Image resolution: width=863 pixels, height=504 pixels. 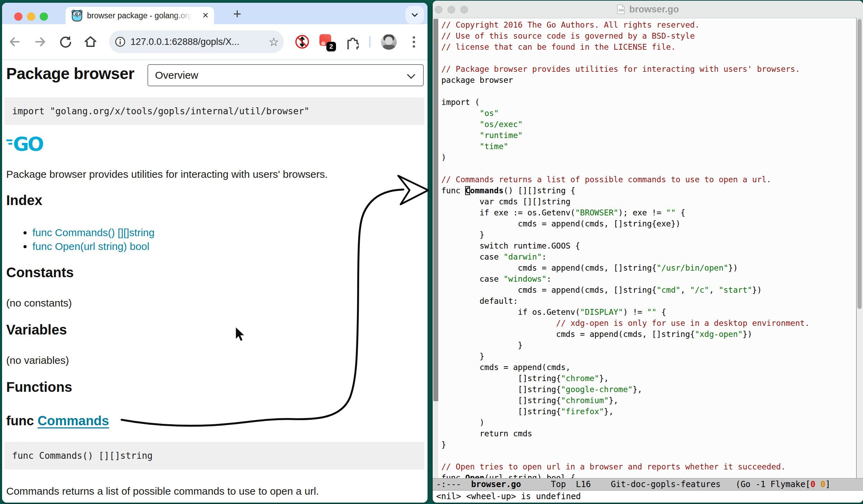 What do you see at coordinates (205, 16) in the screenshot?
I see `tab-close-icon: ×` at bounding box center [205, 16].